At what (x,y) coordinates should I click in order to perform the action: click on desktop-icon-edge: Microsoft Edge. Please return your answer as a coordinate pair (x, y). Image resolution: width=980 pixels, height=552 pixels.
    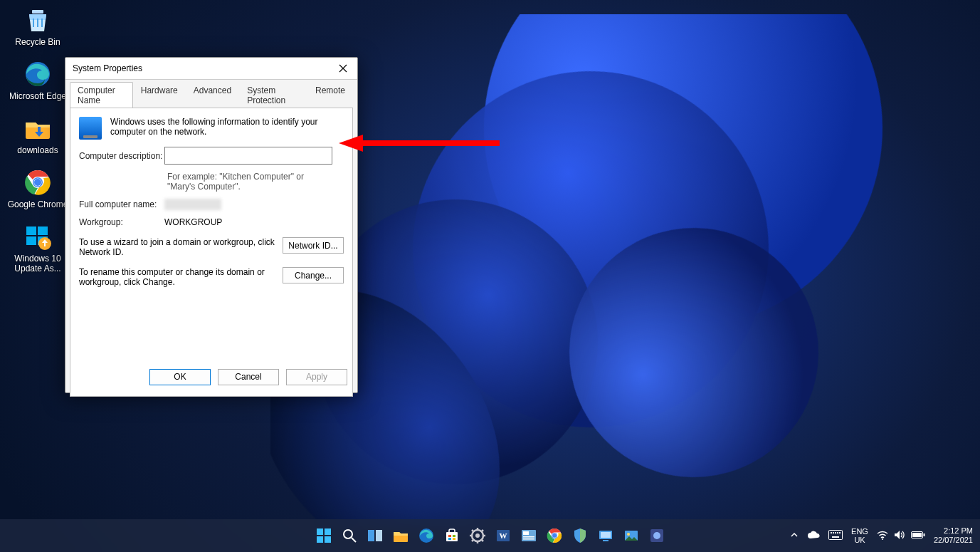
    Looking at the image, I should click on (38, 80).